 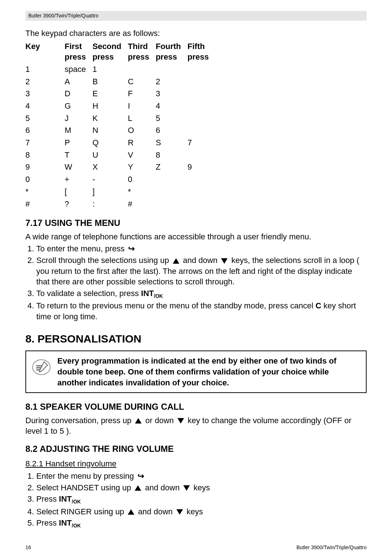 What do you see at coordinates (121, 204) in the screenshot?
I see `table-row: #?:#` at bounding box center [121, 204].